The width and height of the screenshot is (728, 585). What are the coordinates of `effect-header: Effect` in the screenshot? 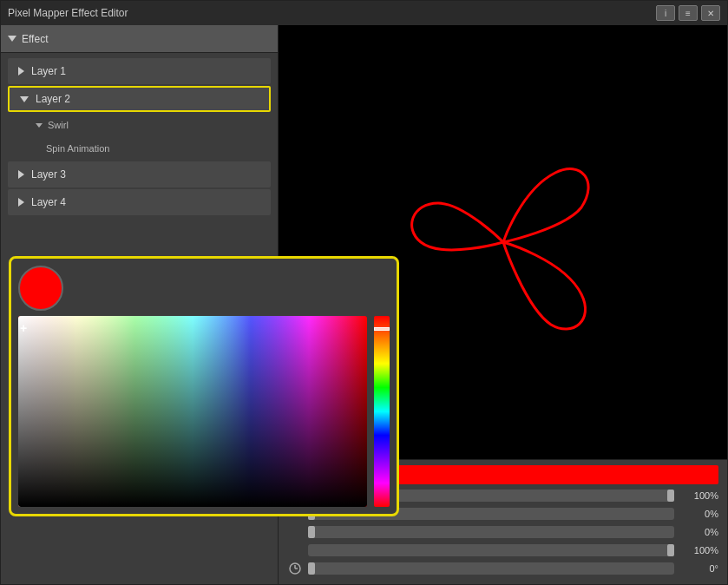 It's located at (139, 39).